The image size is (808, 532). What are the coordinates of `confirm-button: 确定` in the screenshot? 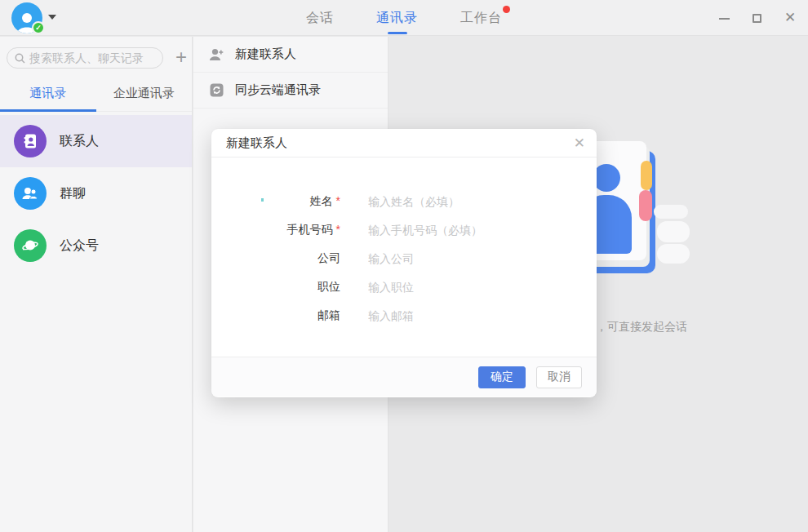 It's located at (502, 377).